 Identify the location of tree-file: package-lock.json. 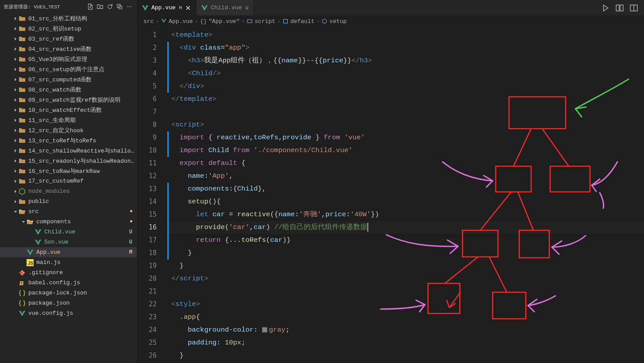
(68, 293).